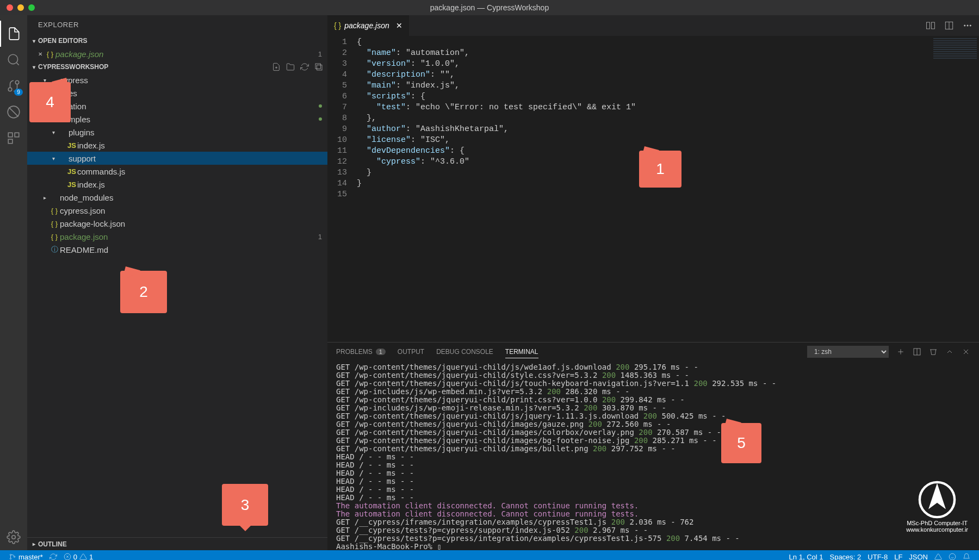 The image size is (979, 560). What do you see at coordinates (195, 159) in the screenshot?
I see `tree-item-label: support` at bounding box center [195, 159].